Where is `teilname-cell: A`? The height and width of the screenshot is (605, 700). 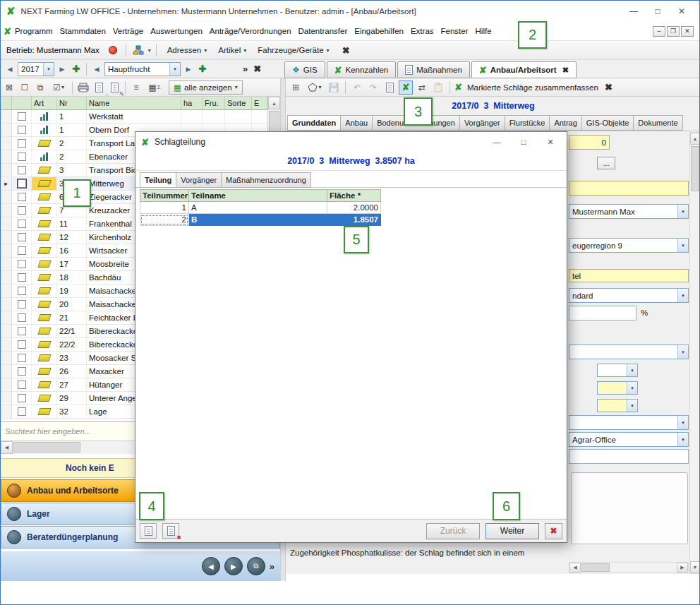
teilname-cell: A is located at coordinates (258, 208).